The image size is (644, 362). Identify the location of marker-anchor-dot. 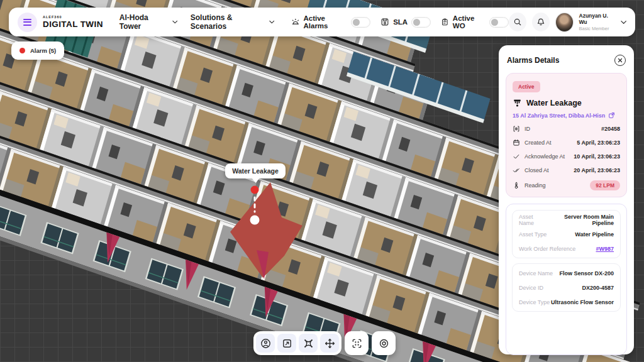
(255, 220).